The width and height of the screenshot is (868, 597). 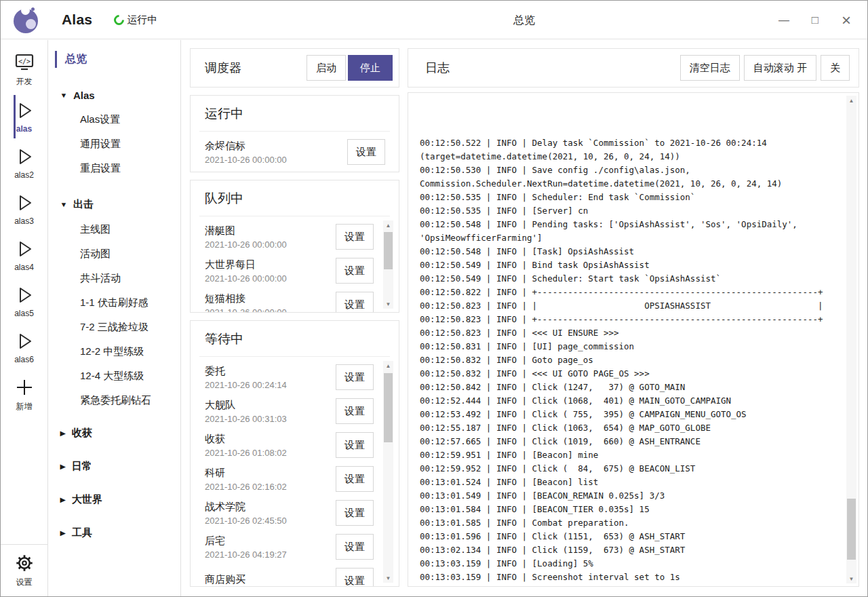 What do you see at coordinates (114, 327) in the screenshot?
I see `menu-entry: 7-2 三战捡垃圾` at bounding box center [114, 327].